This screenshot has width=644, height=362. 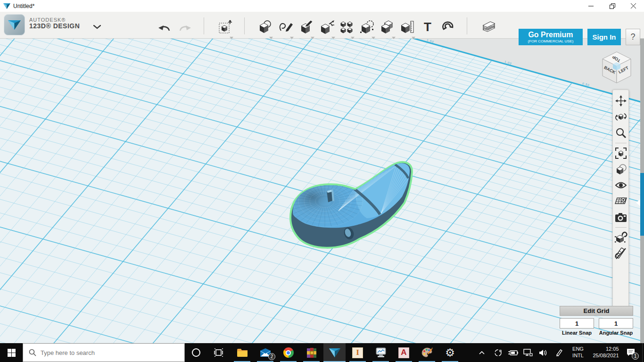 What do you see at coordinates (577, 333) in the screenshot?
I see `linear-snap-label: Linear Snap` at bounding box center [577, 333].